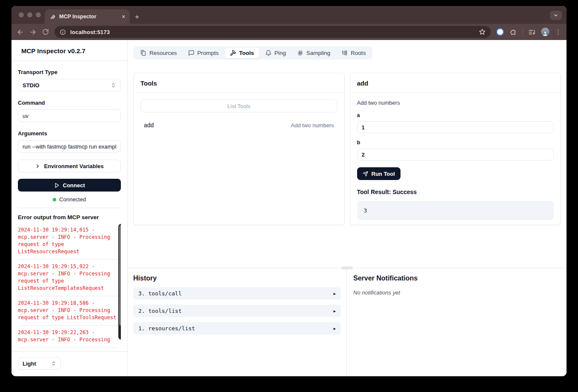 This screenshot has height=392, width=578. What do you see at coordinates (143, 53) in the screenshot?
I see `files-icon` at bounding box center [143, 53].